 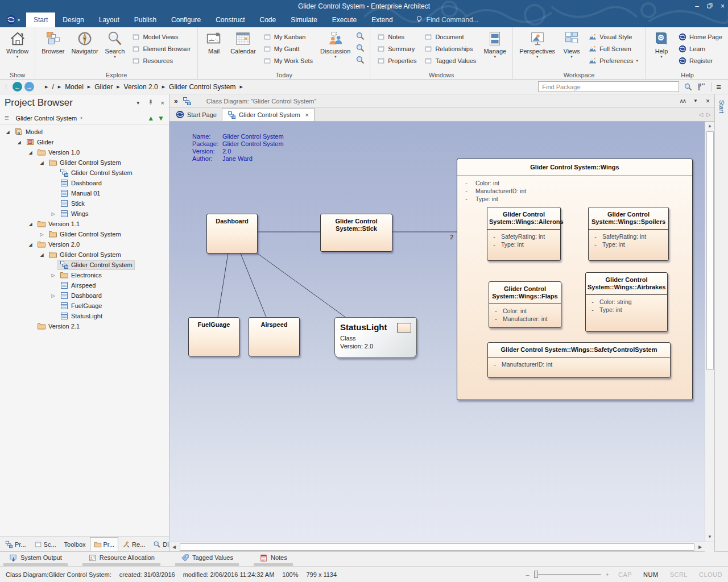 What do you see at coordinates (288, 60) in the screenshot?
I see `ribbon-menu-item: My Work Sets` at bounding box center [288, 60].